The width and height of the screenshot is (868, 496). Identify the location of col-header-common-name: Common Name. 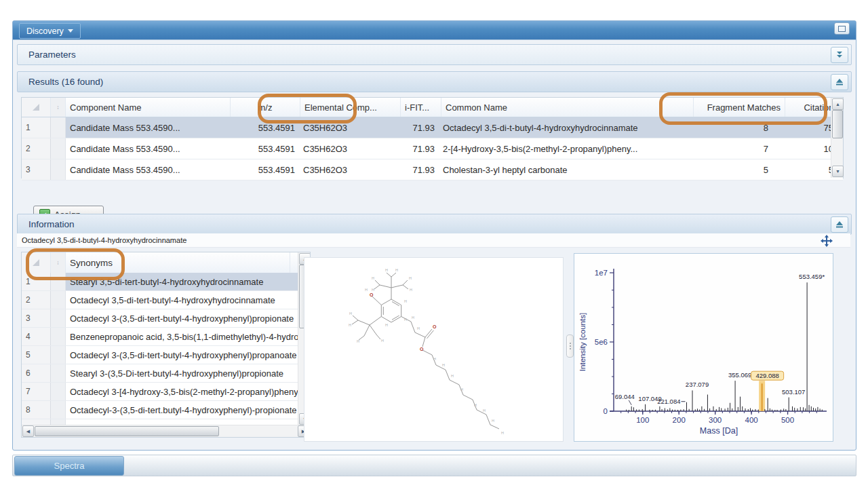
(568, 107).